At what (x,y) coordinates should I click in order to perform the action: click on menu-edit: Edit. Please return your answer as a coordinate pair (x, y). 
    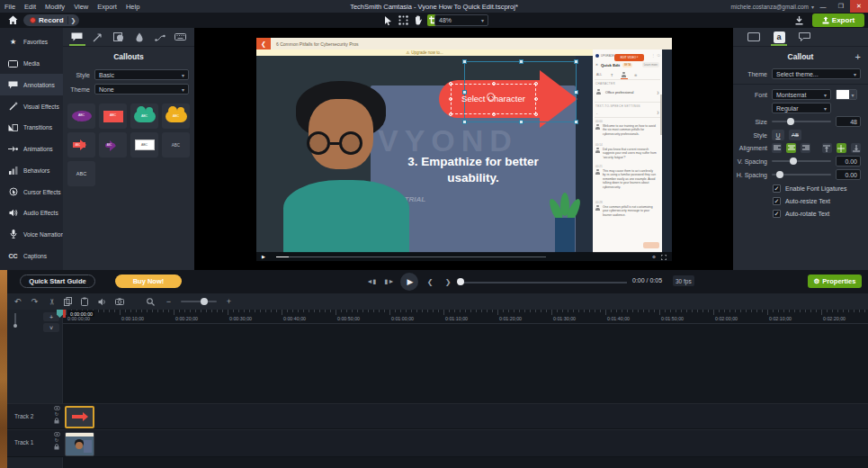
    Looking at the image, I should click on (31, 7).